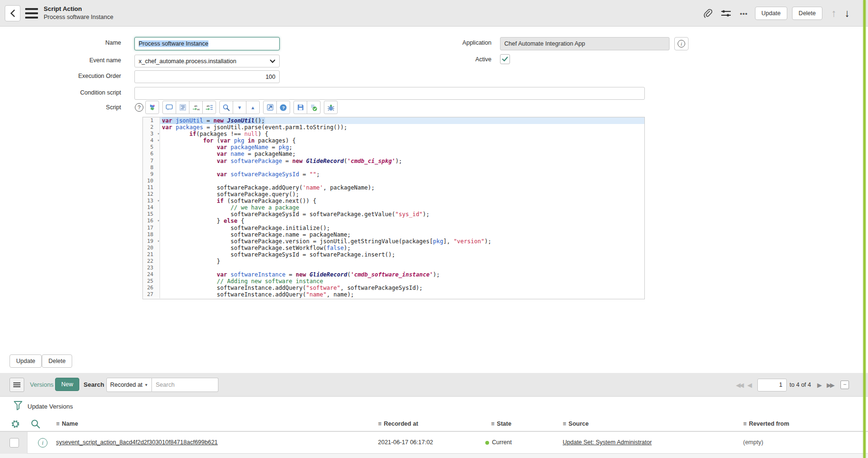 This screenshot has width=868, height=458. I want to click on code-line-text: softwarePackage.query();, so click(402, 194).